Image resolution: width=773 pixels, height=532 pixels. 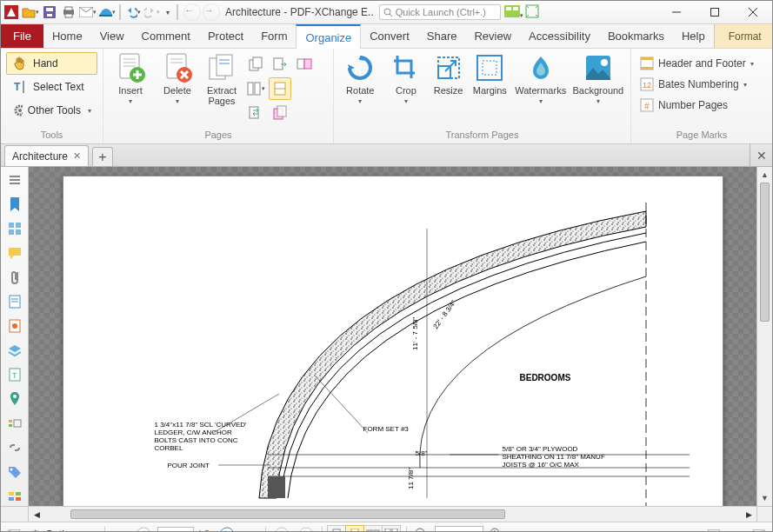 What do you see at coordinates (764, 336) in the screenshot?
I see `vertical-scrollbar: ▲ ▼` at bounding box center [764, 336].